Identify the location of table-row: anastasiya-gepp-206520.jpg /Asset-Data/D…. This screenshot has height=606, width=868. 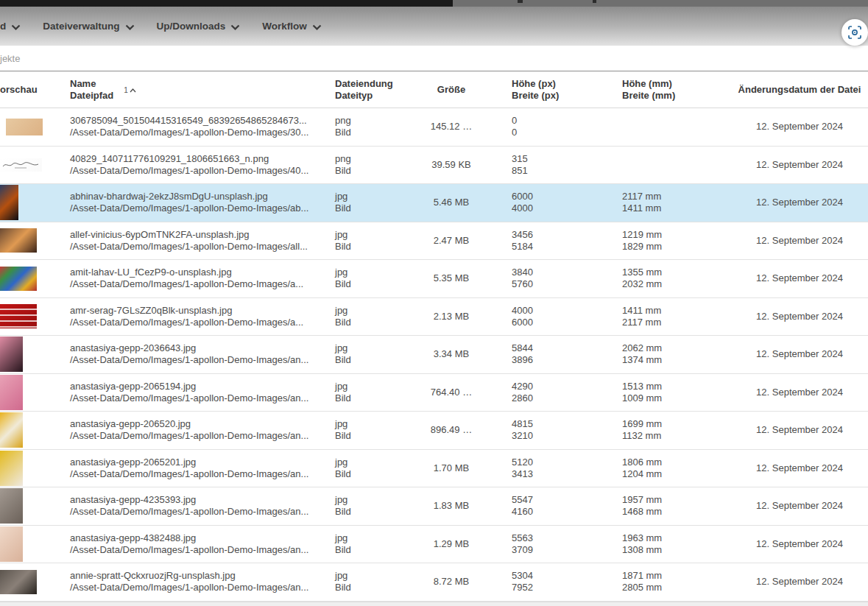
(434, 431).